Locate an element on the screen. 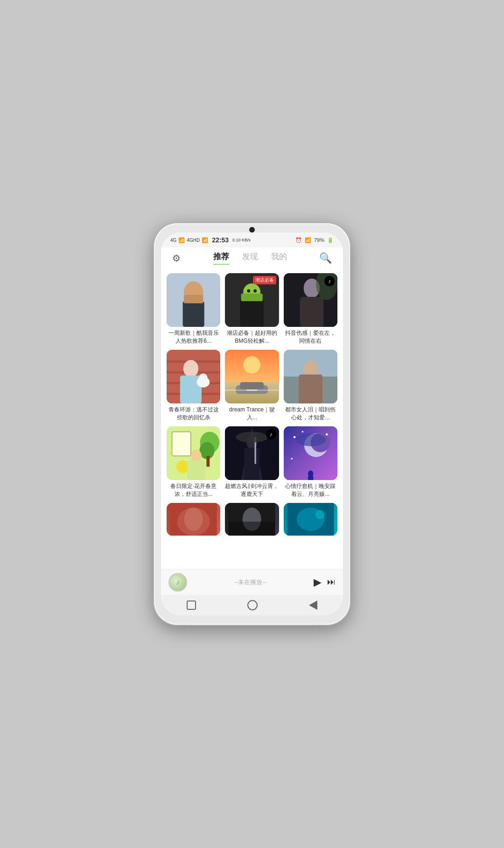 Image resolution: width=504 pixels, height=848 pixels. signal-bars2: 📶 is located at coordinates (205, 240).